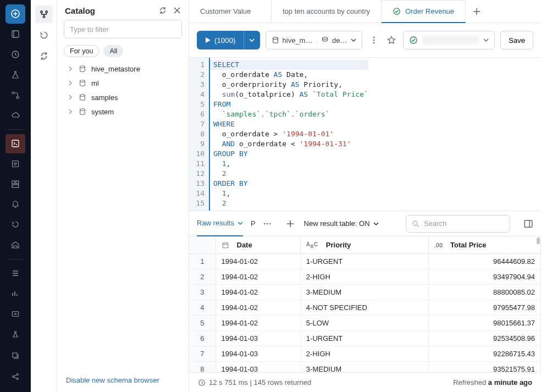  I want to click on new-button, so click(15, 14).